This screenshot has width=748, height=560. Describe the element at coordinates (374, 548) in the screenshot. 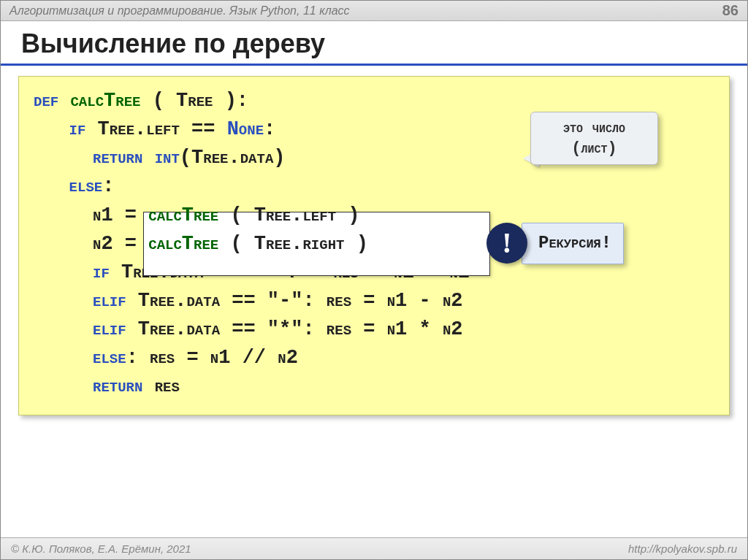

I see `footer-bar: © К.Ю. Поляков, Е.А. Ерёмин, 2021 http:/…` at that location.